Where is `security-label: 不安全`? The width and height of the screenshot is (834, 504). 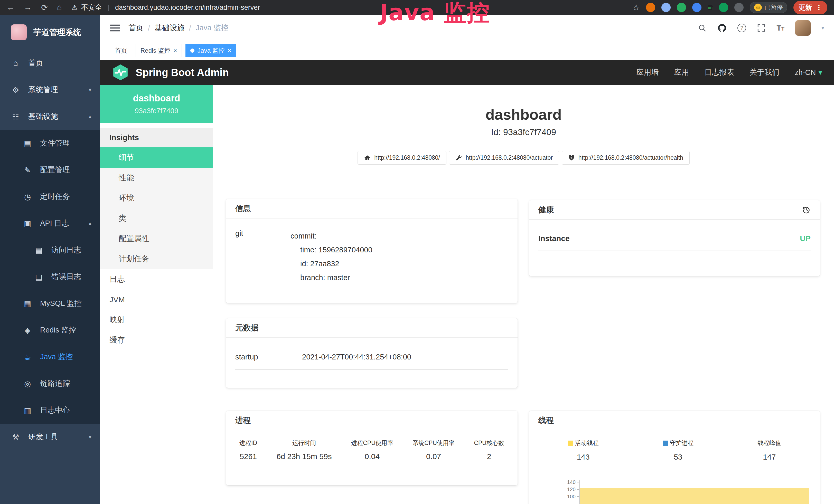 security-label: 不安全 is located at coordinates (91, 7).